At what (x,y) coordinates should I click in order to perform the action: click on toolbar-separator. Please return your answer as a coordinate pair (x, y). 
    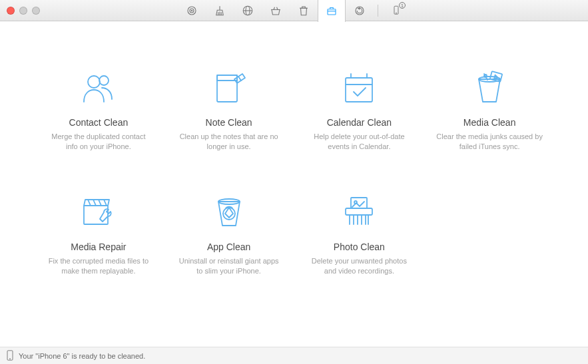
    Looking at the image, I should click on (378, 11).